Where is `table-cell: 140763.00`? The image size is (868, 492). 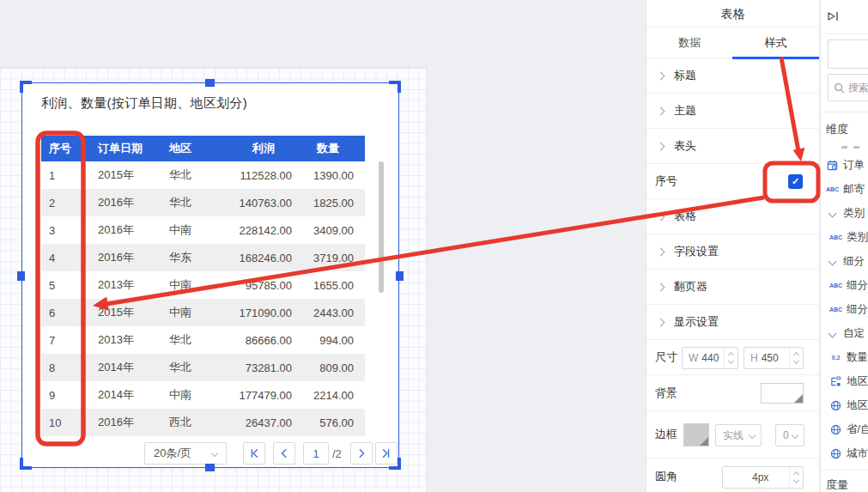 table-cell: 140763.00 is located at coordinates (264, 203).